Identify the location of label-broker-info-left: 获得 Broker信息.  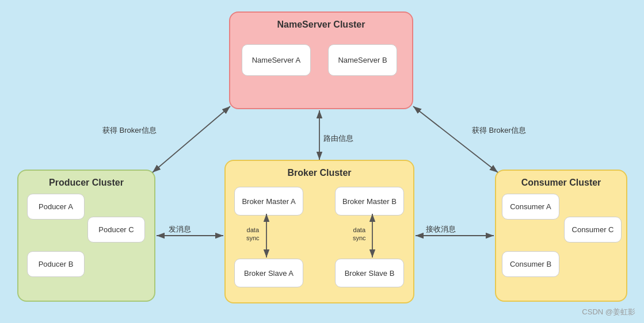
(129, 130).